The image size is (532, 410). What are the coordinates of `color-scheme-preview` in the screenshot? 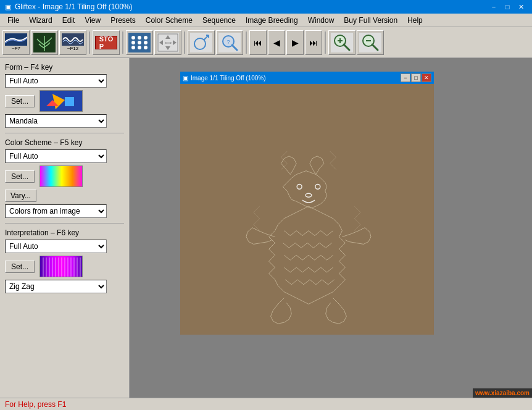 It's located at (61, 177).